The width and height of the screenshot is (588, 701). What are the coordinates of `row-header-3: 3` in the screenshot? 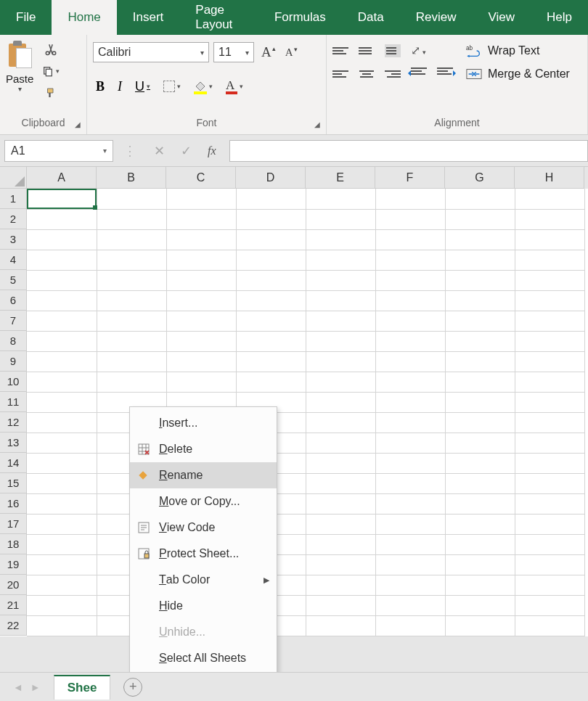 It's located at (13, 239).